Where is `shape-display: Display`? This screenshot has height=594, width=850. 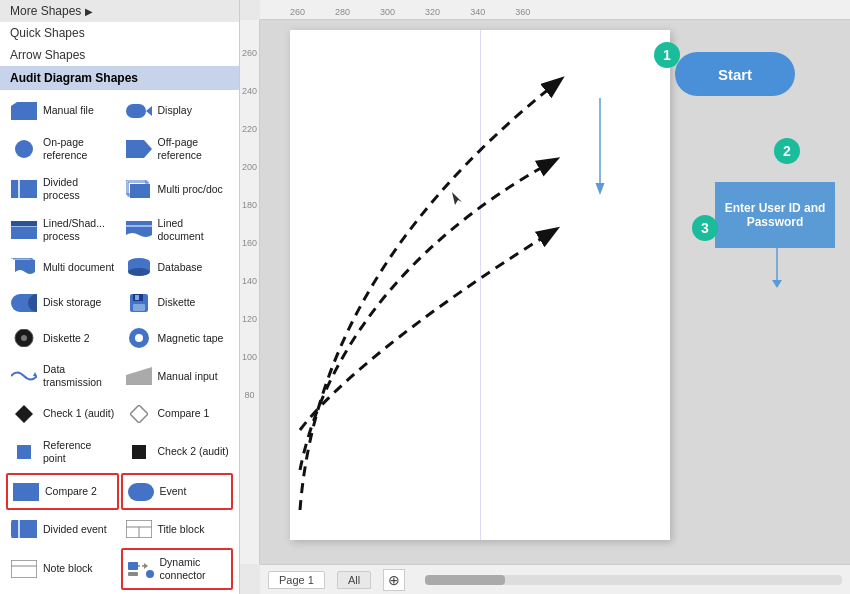
shape-display: Display is located at coordinates (178, 110).